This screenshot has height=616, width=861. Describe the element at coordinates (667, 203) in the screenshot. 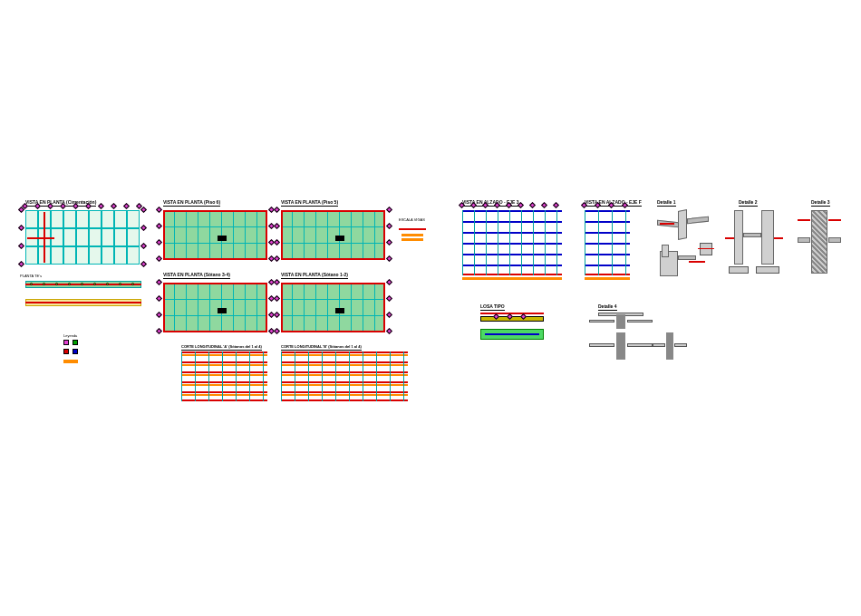

I see `title-det1: Detalle 1` at that location.